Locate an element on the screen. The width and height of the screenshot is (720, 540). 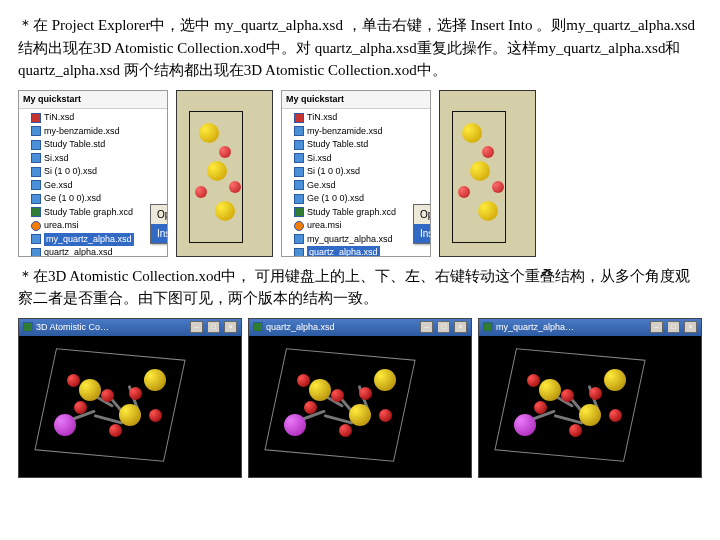
3d-viewer: my_quartz_alpha…–□× is located at coordinates (590, 398).